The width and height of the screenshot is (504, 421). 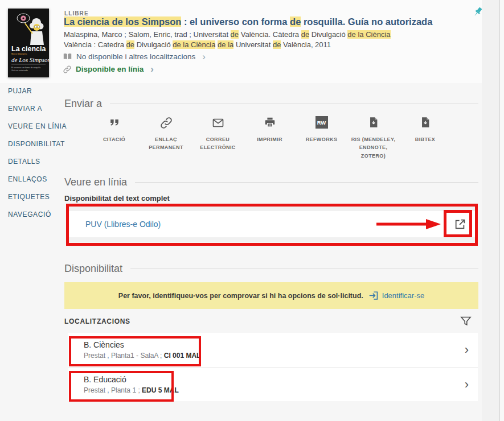 What do you see at coordinates (271, 269) in the screenshot?
I see `availability-section-heading: Disponibilitat` at bounding box center [271, 269].